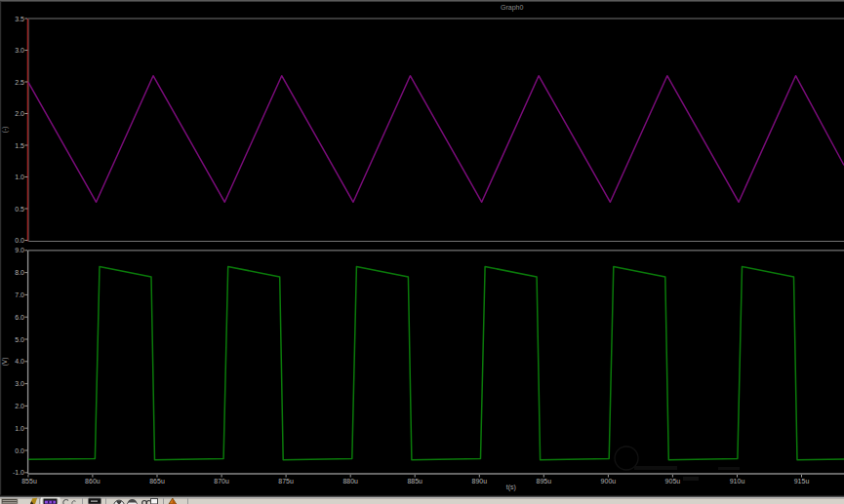  Describe the element at coordinates (20, 318) in the screenshot. I see `svg-text: 6.0` at that location.